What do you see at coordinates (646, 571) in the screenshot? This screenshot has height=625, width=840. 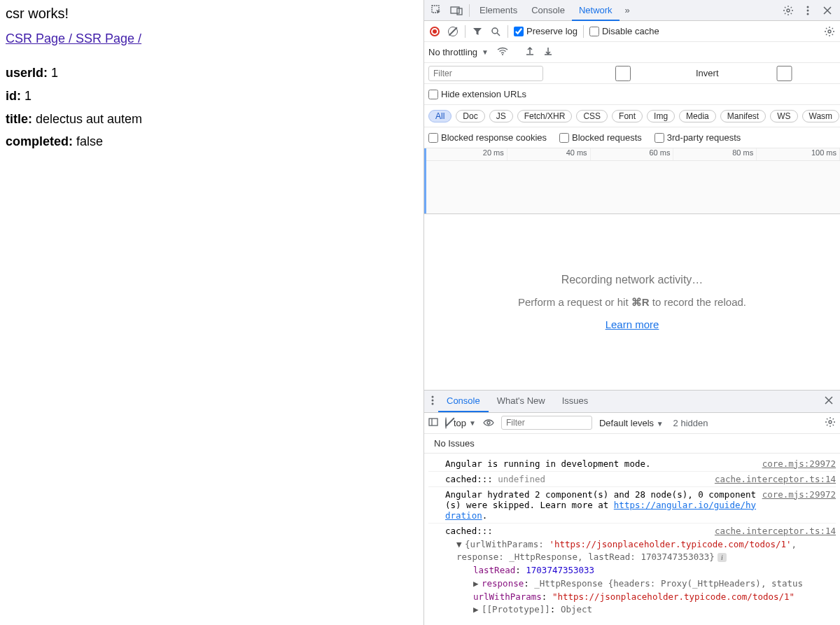 I see `object-prop: lastRead: 1703747353033` at bounding box center [646, 571].